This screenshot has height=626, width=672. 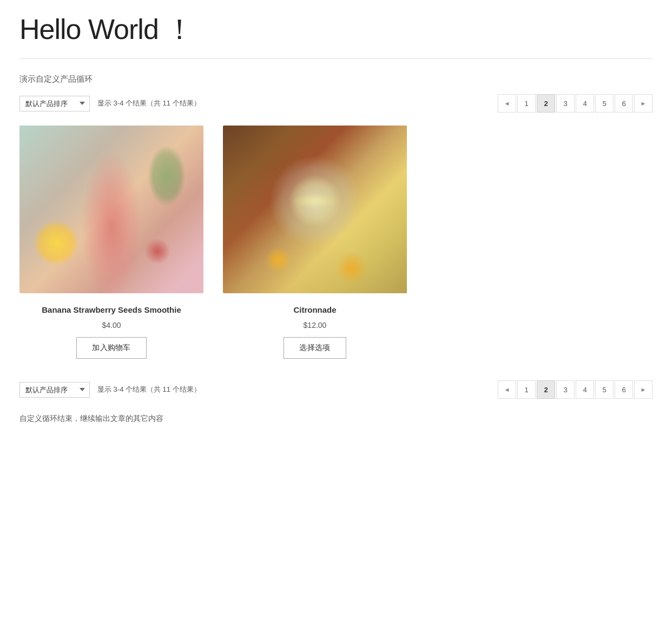 I want to click on page-4-bottom: 4, so click(x=585, y=390).